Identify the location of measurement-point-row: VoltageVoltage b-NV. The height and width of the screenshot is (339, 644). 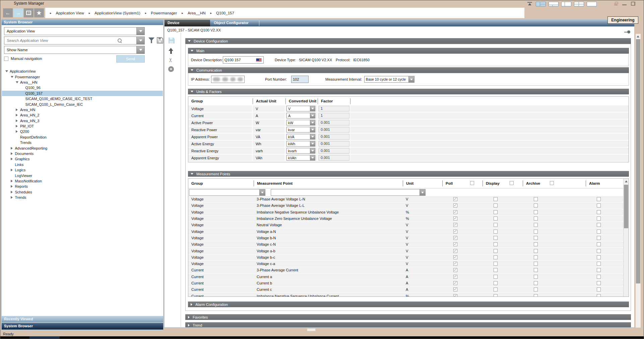
(406, 238).